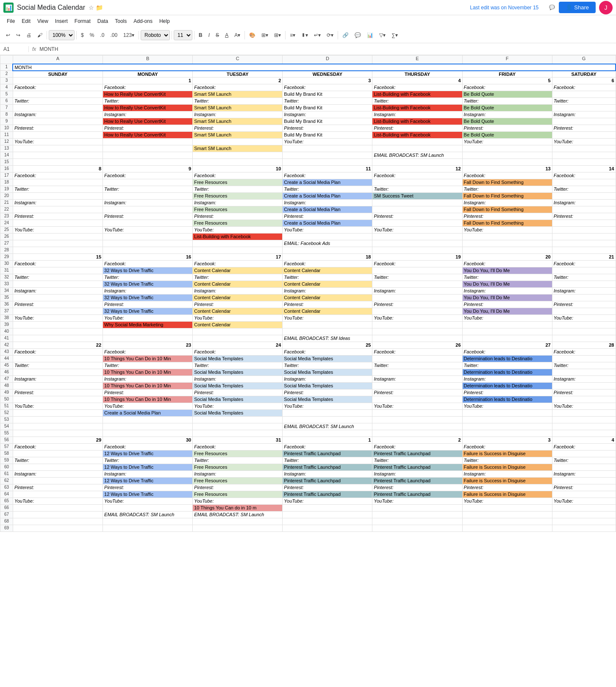  What do you see at coordinates (148, 515) in the screenshot?
I see `cell-b67: EMAIL BROADCAST: SM Launch` at bounding box center [148, 515].